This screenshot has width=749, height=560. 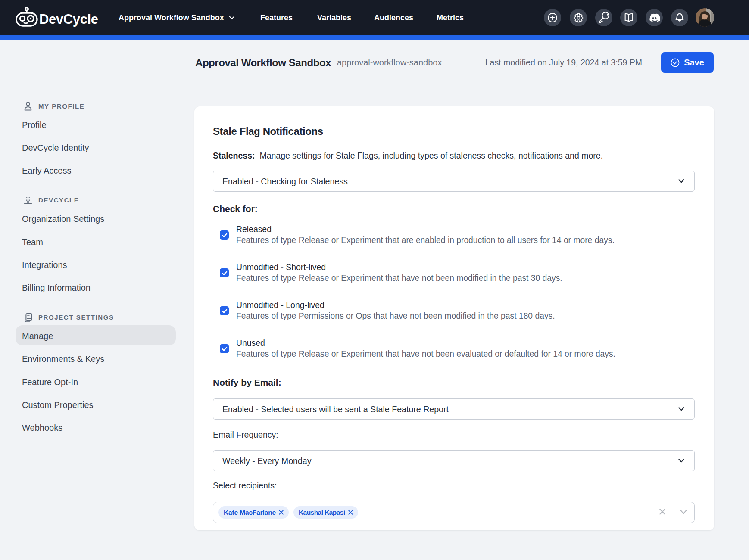 What do you see at coordinates (69, 19) in the screenshot?
I see `svg-text: DevCycle` at bounding box center [69, 19].